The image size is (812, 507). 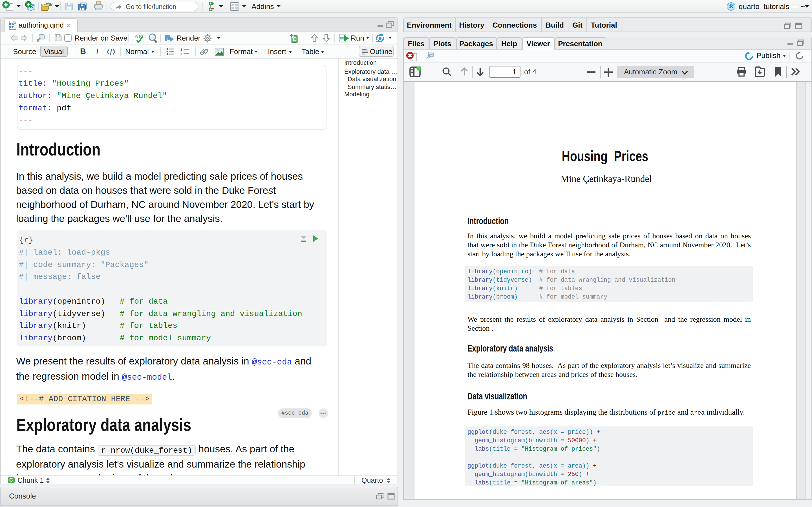 What do you see at coordinates (181, 54) in the screenshot?
I see `svg-text: 2` at bounding box center [181, 54].